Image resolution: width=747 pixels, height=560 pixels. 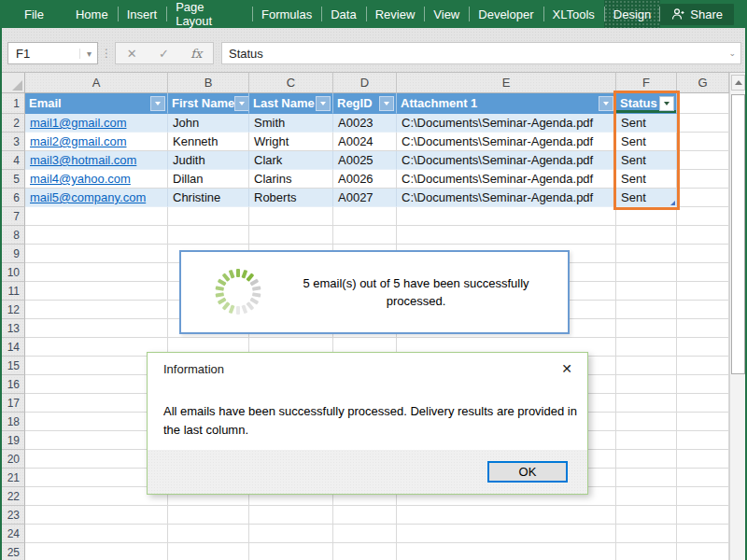 What do you see at coordinates (209, 534) in the screenshot?
I see `cell-B24` at bounding box center [209, 534].